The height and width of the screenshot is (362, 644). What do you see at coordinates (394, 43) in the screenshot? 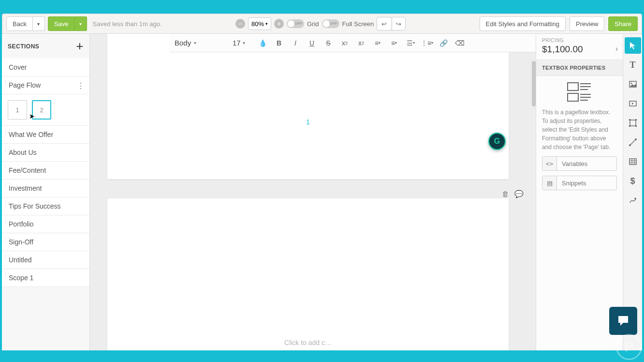
I see `align-icon: ≡ ▾` at bounding box center [394, 43].